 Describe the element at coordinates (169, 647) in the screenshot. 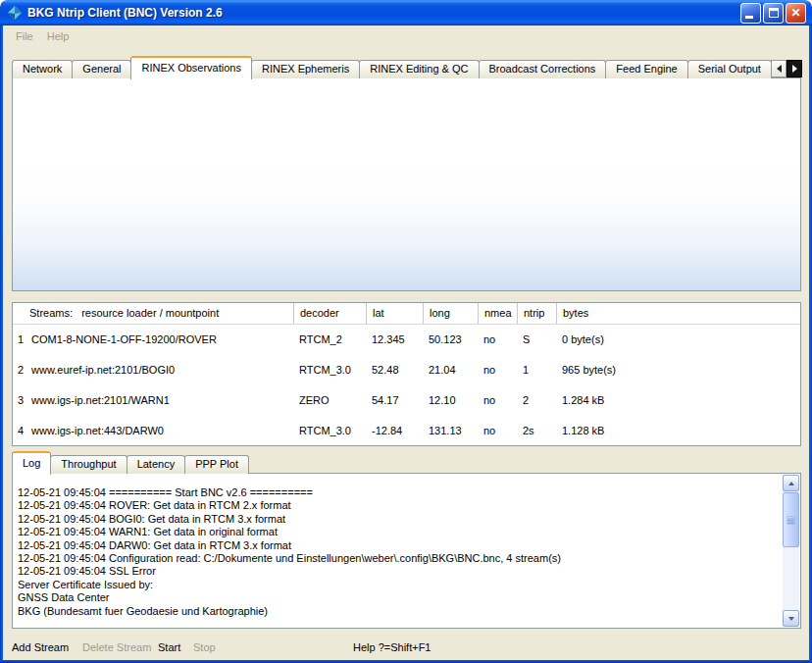

I see `start-button: Start` at that location.